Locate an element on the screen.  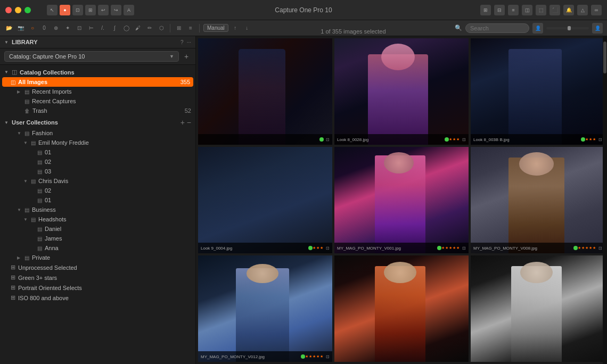
sidebar-item-green-3-stars: ⊞ Green 3+ stars is located at coordinates (98, 278).